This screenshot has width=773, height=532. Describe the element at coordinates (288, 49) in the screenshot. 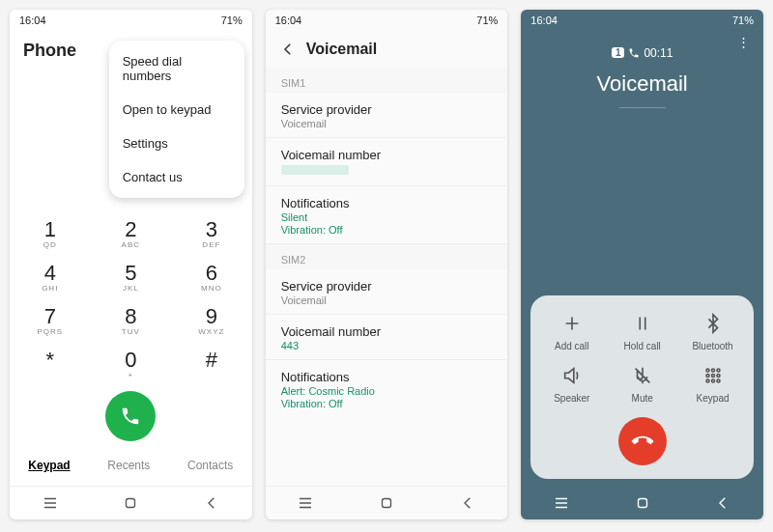

I see `back-icon` at that location.